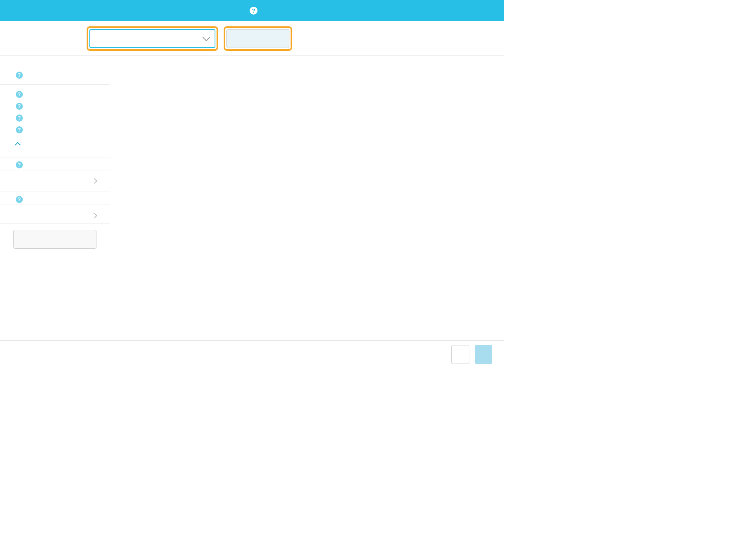 The height and width of the screenshot is (552, 756). I want to click on chevron-down-icon, so click(206, 37).